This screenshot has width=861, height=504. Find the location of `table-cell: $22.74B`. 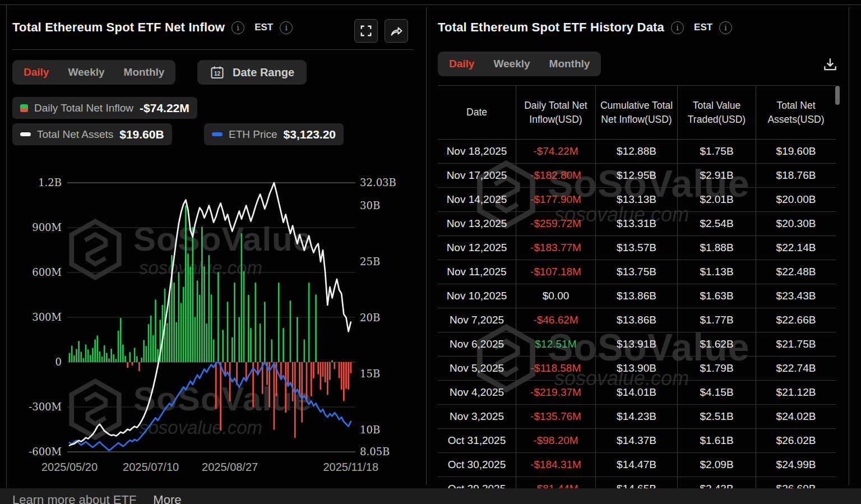

table-cell: $22.74B is located at coordinates (796, 368).